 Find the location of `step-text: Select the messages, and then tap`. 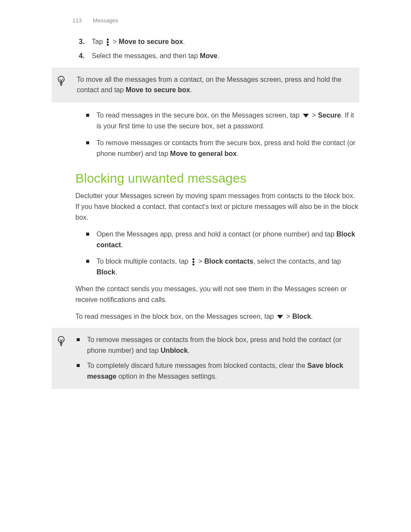

step-text: Select the messages, and then tap is located at coordinates (146, 56).